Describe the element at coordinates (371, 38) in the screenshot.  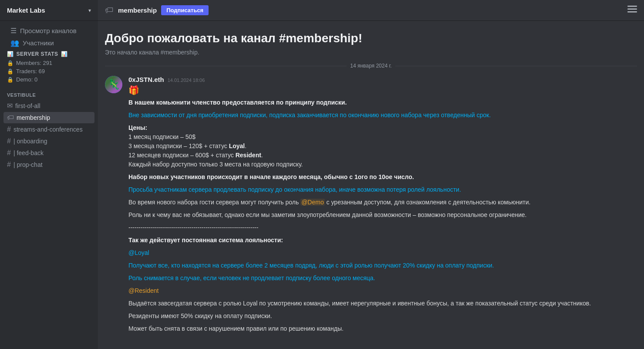
I see `welcome-title: Добро пожаловать на канал #membership!` at that location.